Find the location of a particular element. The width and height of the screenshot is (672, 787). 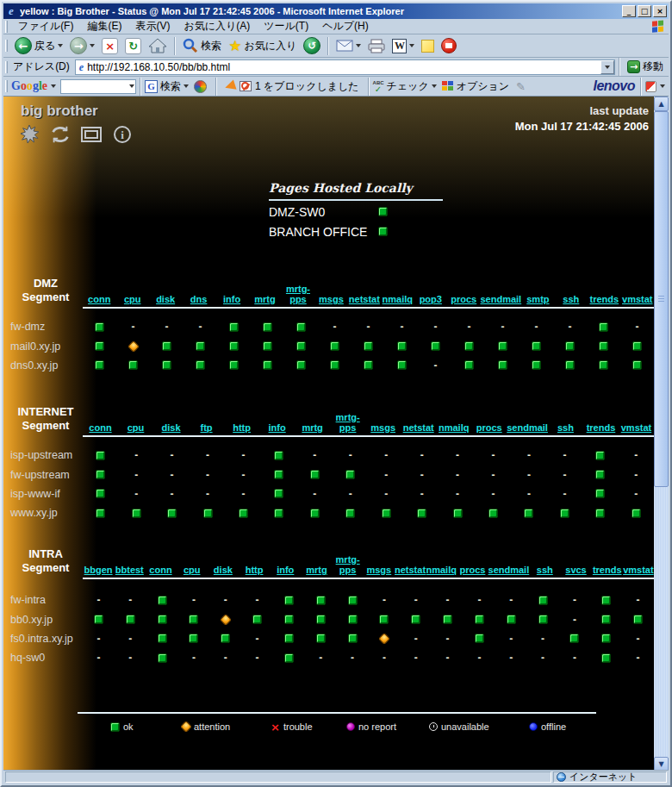

column-link-mrtg: mrtg is located at coordinates (264, 299).